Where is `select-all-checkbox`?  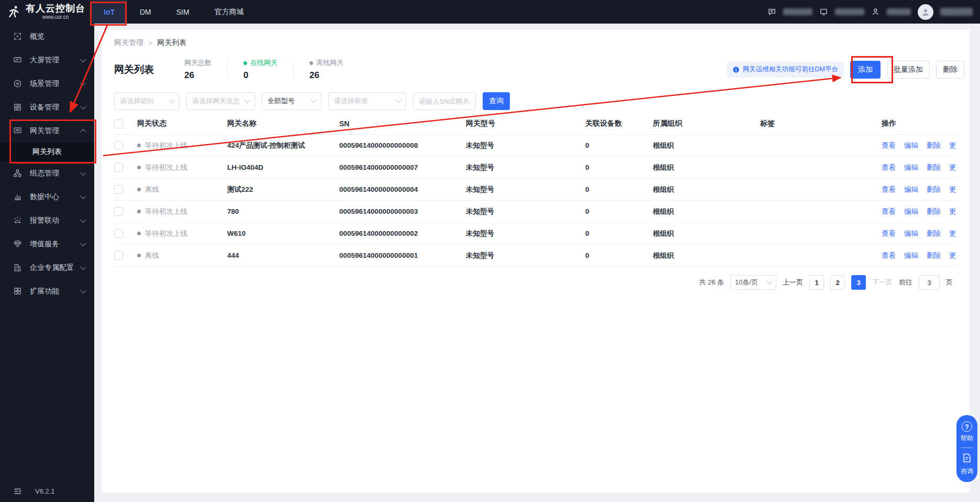
select-all-checkbox is located at coordinates (118, 124).